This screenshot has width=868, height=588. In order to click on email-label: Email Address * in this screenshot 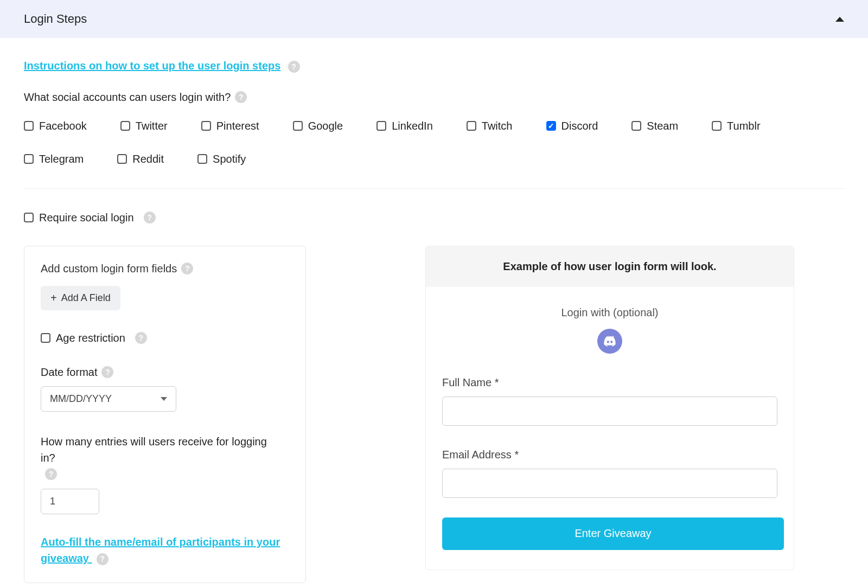, I will do `click(610, 455)`.